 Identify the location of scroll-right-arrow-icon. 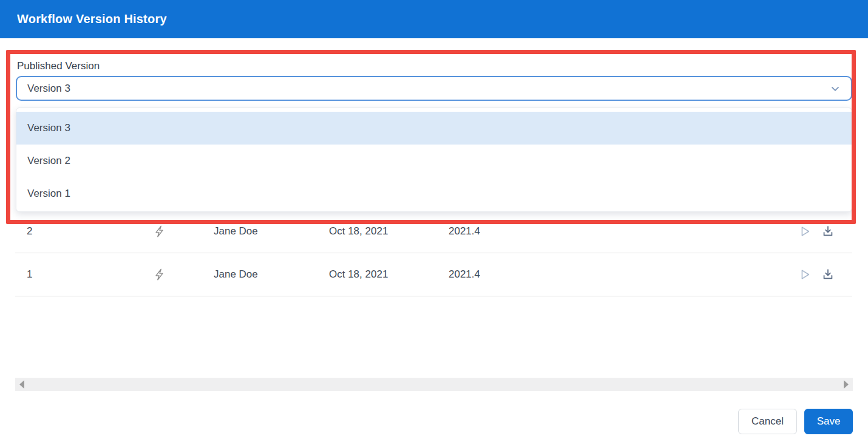
(846, 384).